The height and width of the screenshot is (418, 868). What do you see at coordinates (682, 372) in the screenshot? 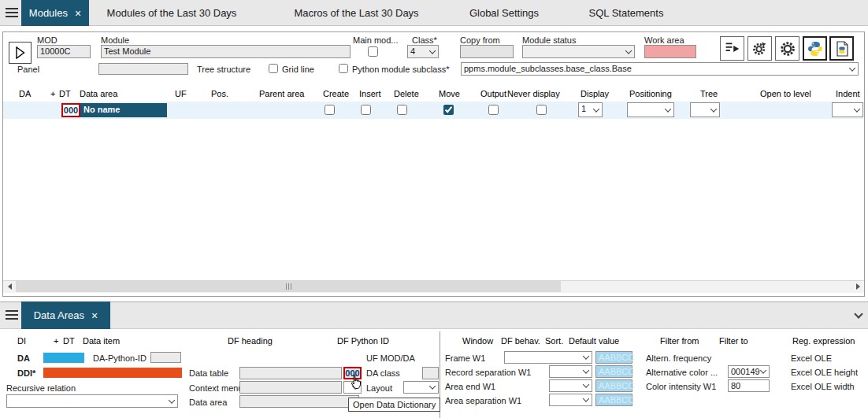
I see `alternative-color-label: Alternative color ...` at bounding box center [682, 372].